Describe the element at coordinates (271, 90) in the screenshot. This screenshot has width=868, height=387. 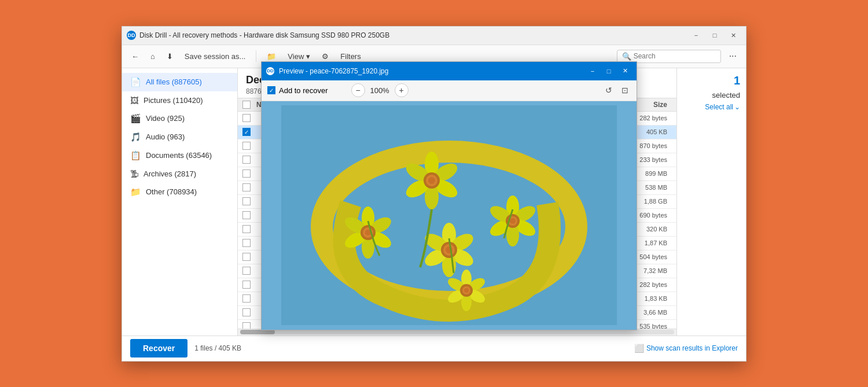
I see `add-to-recover-checkbox: ✓` at that location.